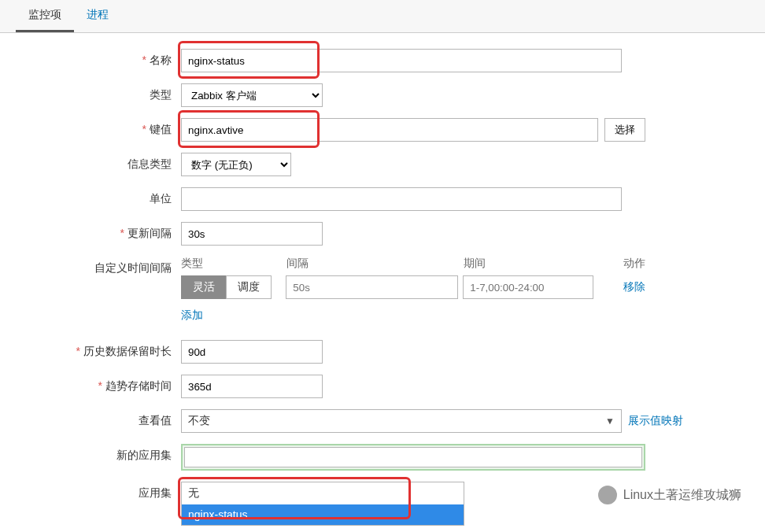 This screenshot has height=532, width=765. What do you see at coordinates (102, 162) in the screenshot?
I see `label-info-type: 信息类型` at bounding box center [102, 162].